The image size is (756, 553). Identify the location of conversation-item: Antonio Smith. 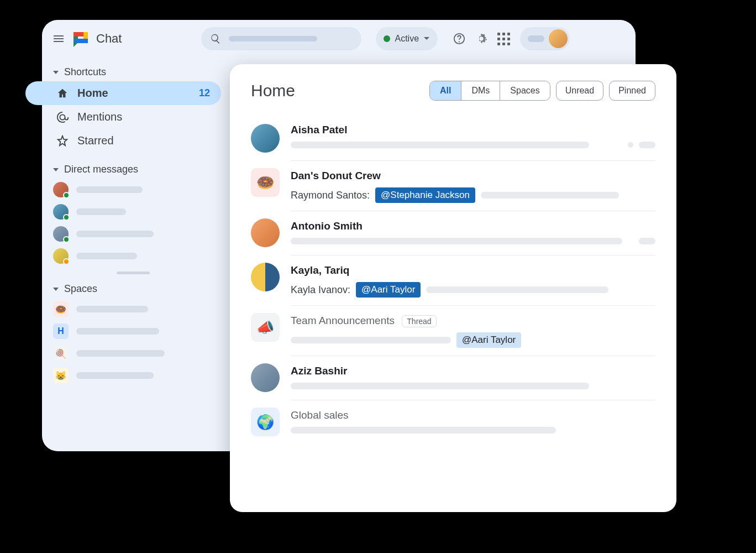
(453, 233).